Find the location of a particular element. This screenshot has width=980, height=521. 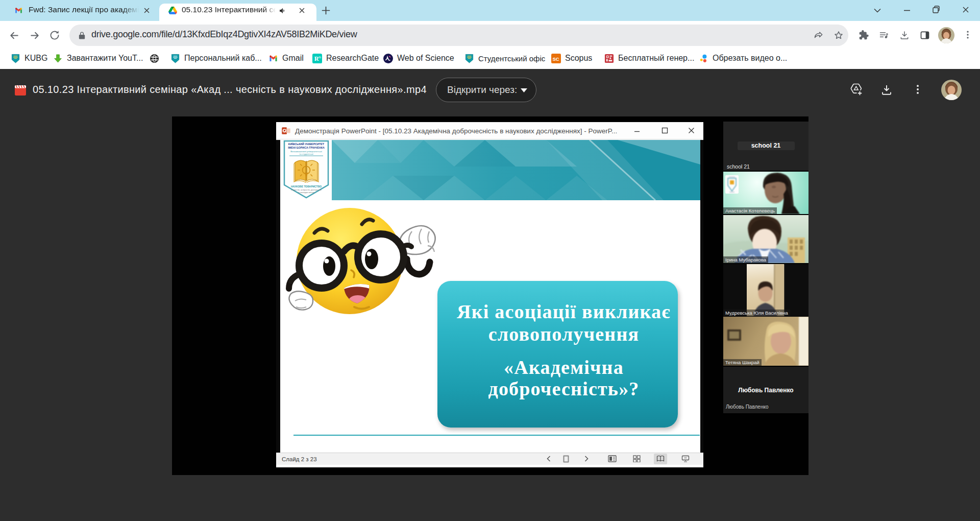

svg-text: SC is located at coordinates (555, 58).